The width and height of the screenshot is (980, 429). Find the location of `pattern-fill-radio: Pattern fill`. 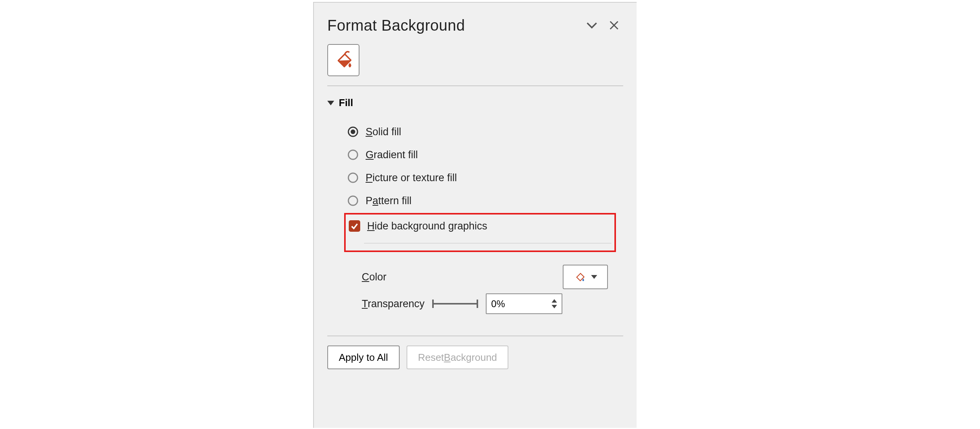

pattern-fill-radio: Pattern fill is located at coordinates (485, 201).